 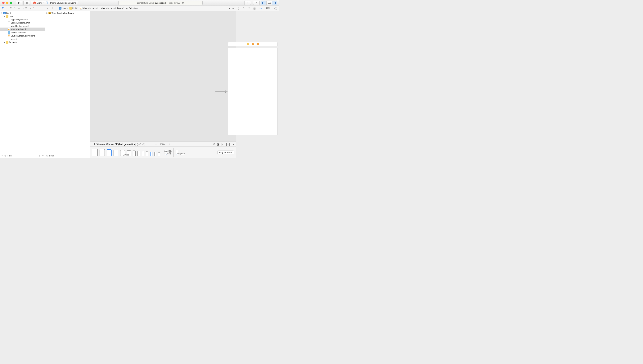 What do you see at coordinates (253, 92) in the screenshot?
I see `view-controller-view` at bounding box center [253, 92].